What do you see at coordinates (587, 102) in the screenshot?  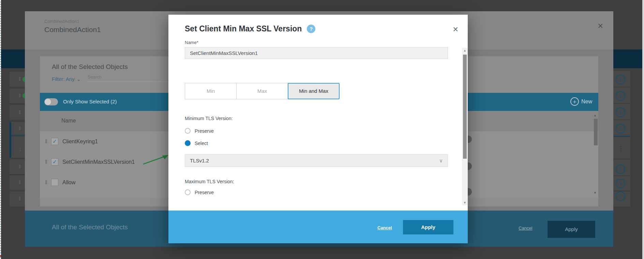 I see `new-button-label: New` at bounding box center [587, 102].